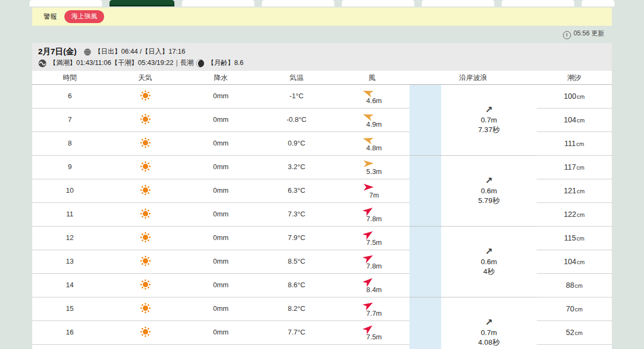 This screenshot has height=349, width=644. Describe the element at coordinates (570, 96) in the screenshot. I see `tide-value: 100` at that location.